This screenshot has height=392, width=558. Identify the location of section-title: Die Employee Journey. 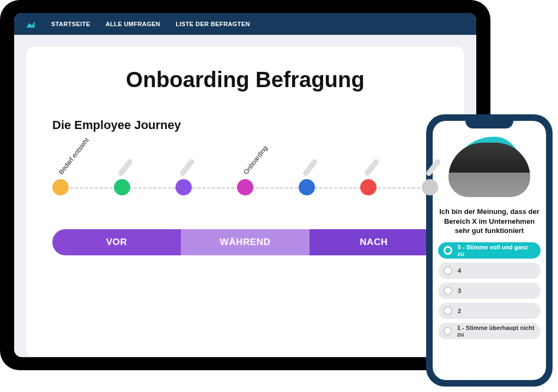
(245, 125).